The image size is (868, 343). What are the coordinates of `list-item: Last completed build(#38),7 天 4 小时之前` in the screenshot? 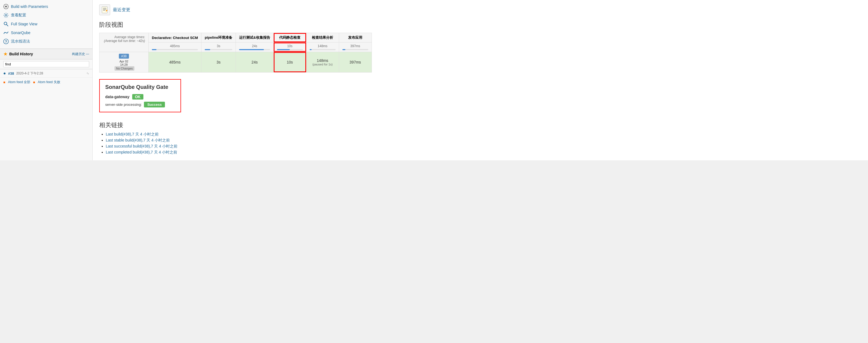 It's located at (484, 152).